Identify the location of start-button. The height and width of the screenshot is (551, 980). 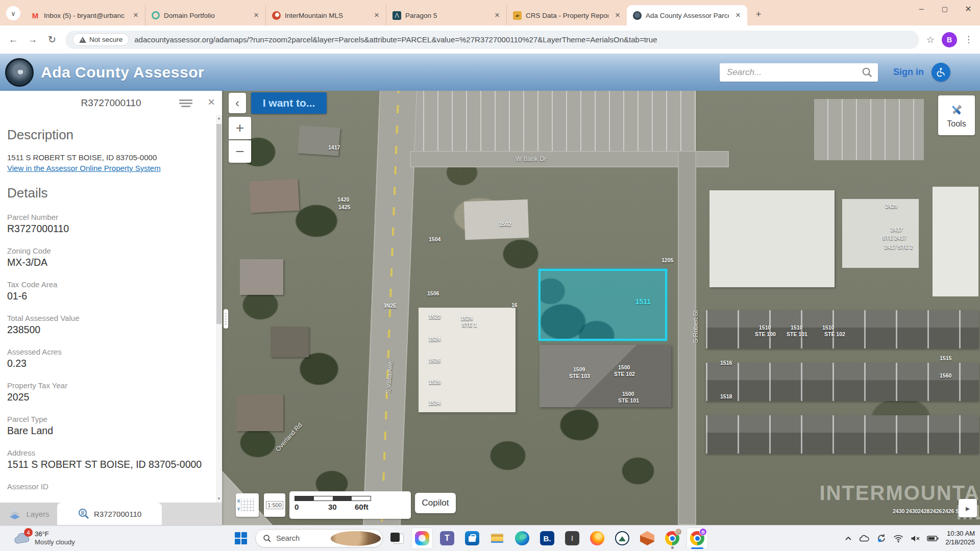
(241, 538).